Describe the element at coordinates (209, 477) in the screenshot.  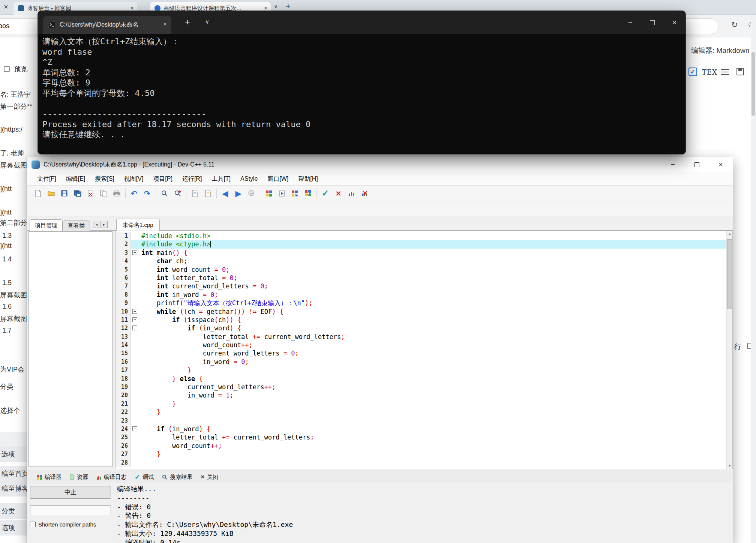
I see `tab-close-panel: × 关闭` at that location.